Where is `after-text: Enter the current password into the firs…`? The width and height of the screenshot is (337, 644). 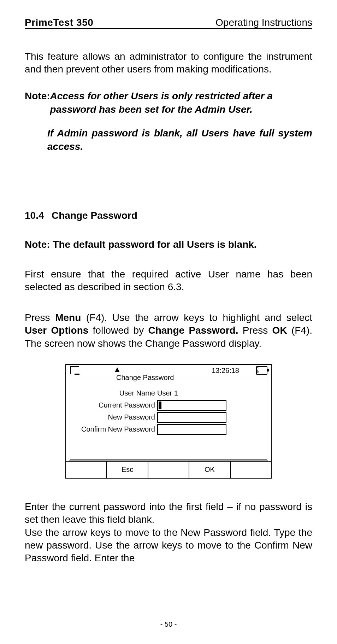 after-text: Enter the current password into the firs… is located at coordinates (168, 533).